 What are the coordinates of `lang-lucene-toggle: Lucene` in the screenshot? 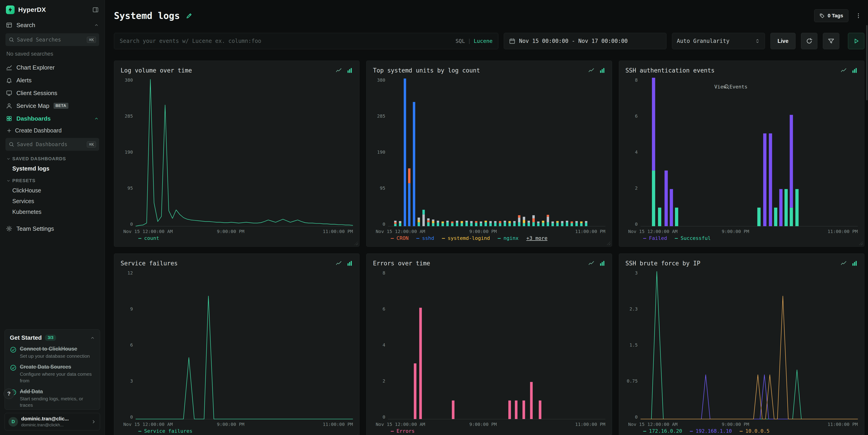 It's located at (483, 41).